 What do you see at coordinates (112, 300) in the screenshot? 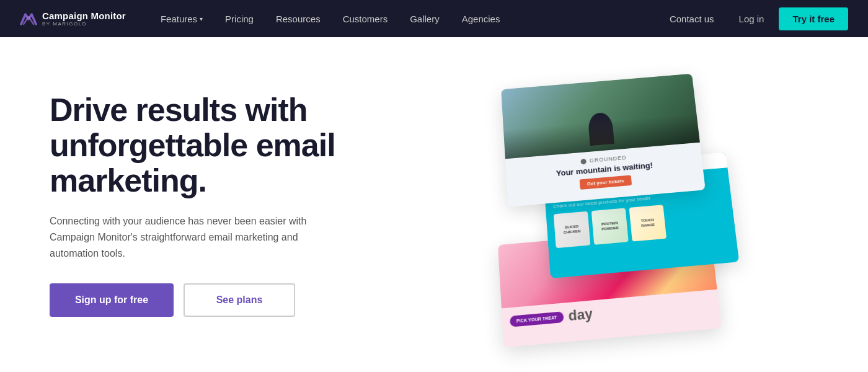
I see `signup-button: Sign up for free` at bounding box center [112, 300].